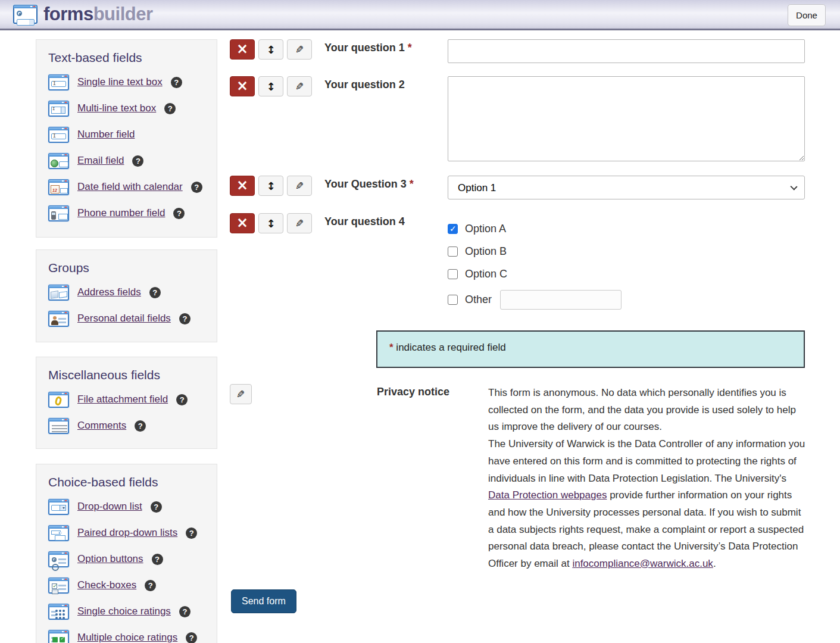 The height and width of the screenshot is (643, 840). Describe the element at coordinates (58, 161) in the screenshot. I see `email-field-icon` at that location.